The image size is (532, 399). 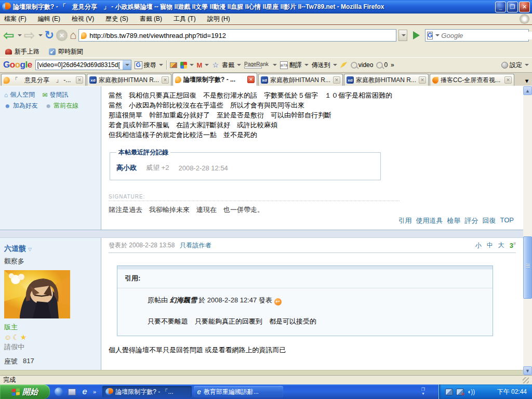 I want to click on font-medium-link: 中, so click(x=490, y=245).